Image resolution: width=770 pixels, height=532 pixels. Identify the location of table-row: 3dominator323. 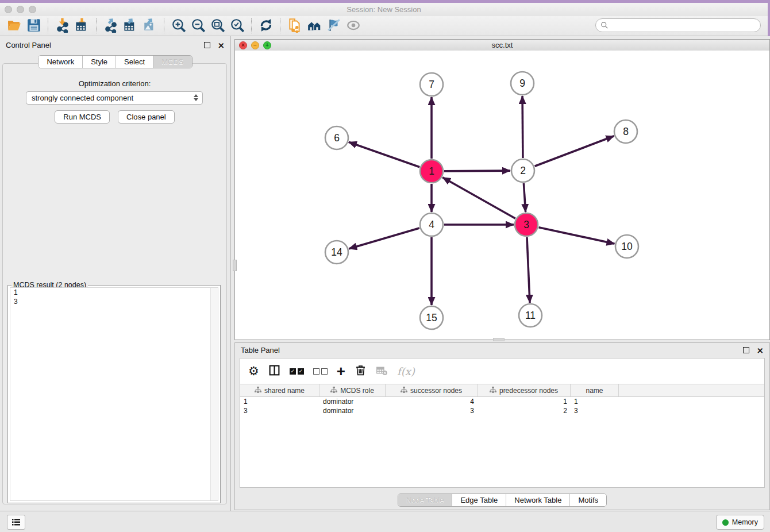
(502, 411).